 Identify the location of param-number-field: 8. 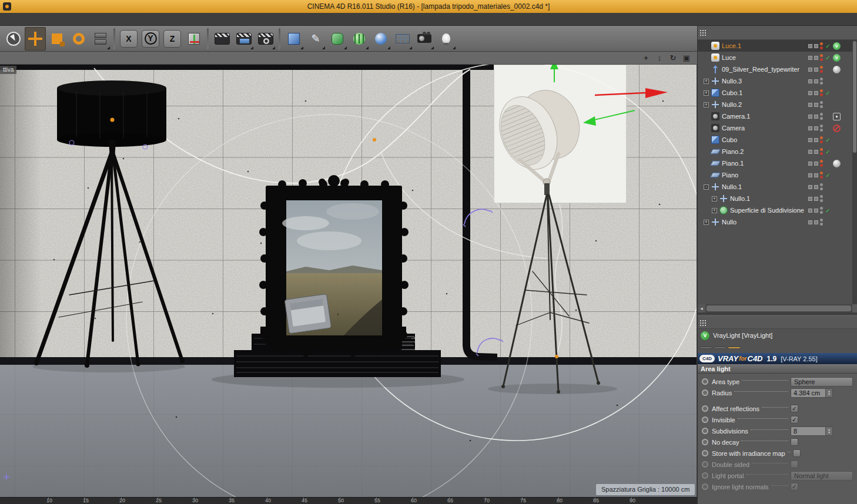
(808, 431).